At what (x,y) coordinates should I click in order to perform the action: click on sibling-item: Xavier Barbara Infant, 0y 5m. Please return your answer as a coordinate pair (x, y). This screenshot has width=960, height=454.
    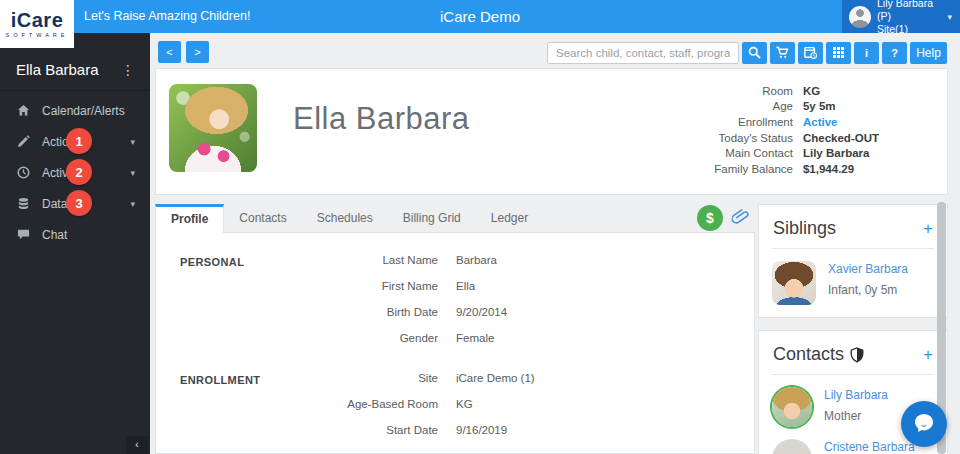
    Looking at the image, I should click on (853, 283).